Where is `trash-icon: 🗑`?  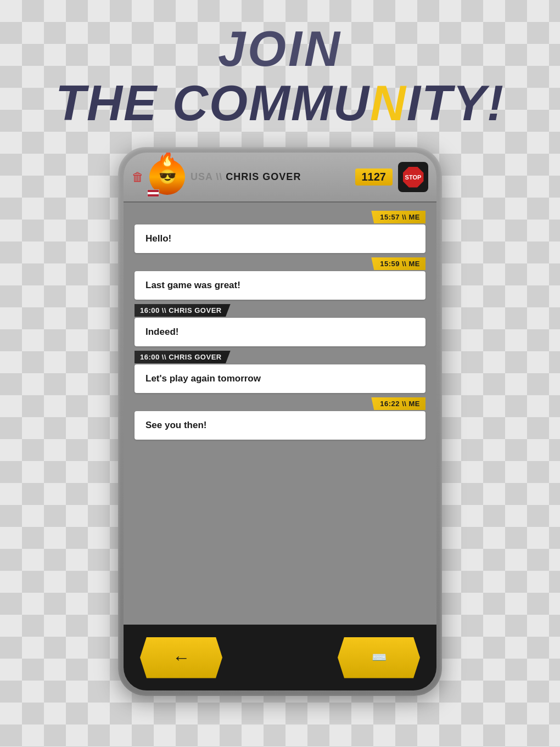
trash-icon: 🗑 is located at coordinates (138, 177).